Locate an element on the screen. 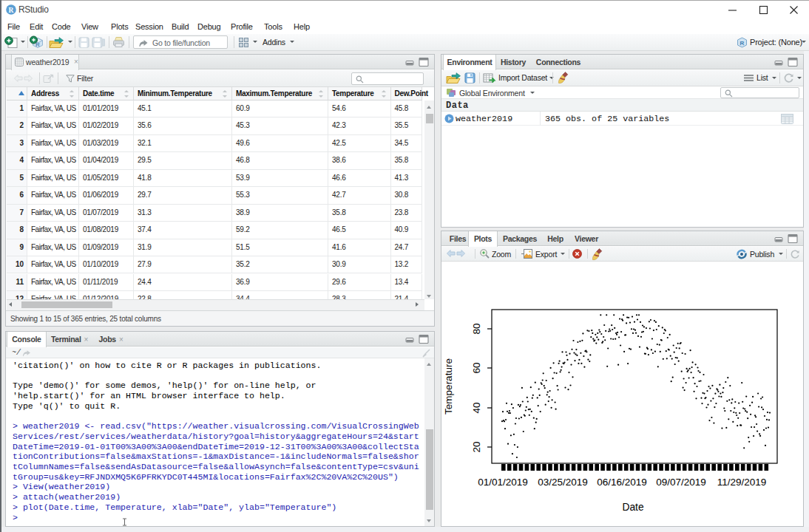  svg-text: Temperature is located at coordinates (448, 386).